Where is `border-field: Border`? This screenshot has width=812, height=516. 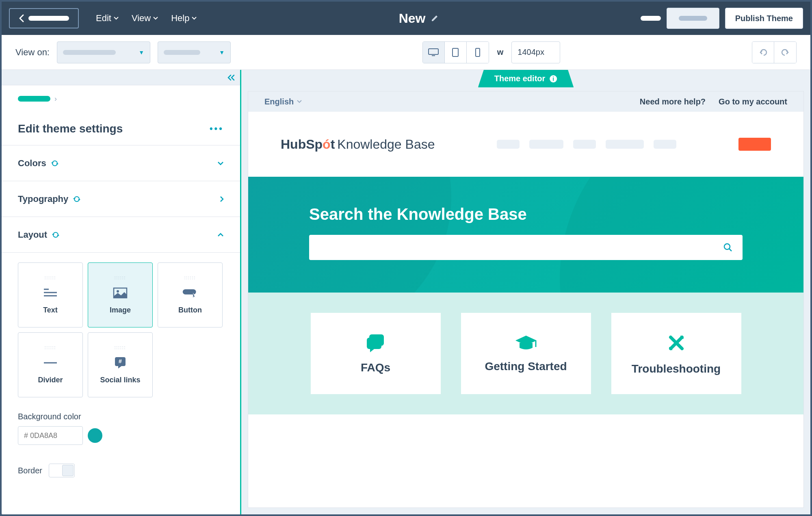 border-field: Border is located at coordinates (121, 470).